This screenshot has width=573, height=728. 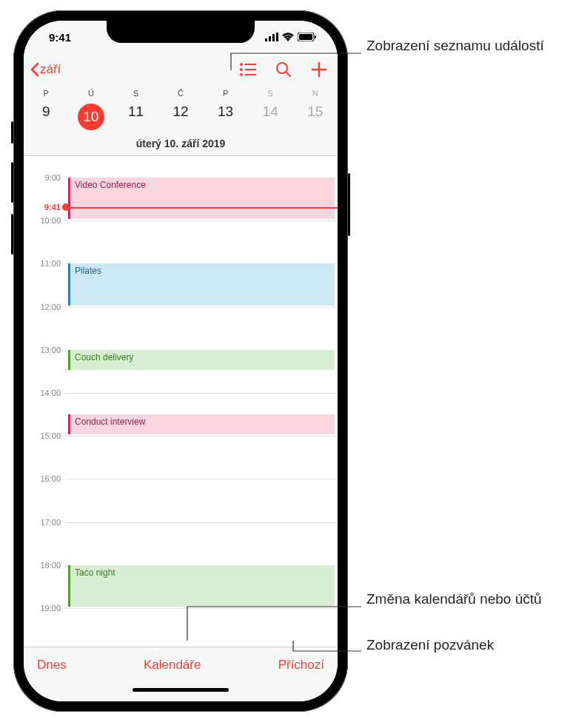 I want to click on cellular-icon, so click(x=272, y=37).